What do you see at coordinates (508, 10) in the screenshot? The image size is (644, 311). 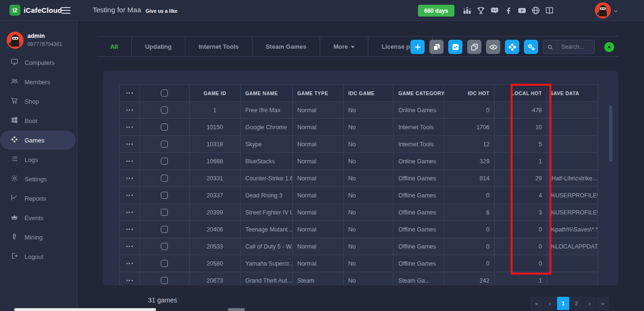 I see `facebook-icon` at bounding box center [508, 10].